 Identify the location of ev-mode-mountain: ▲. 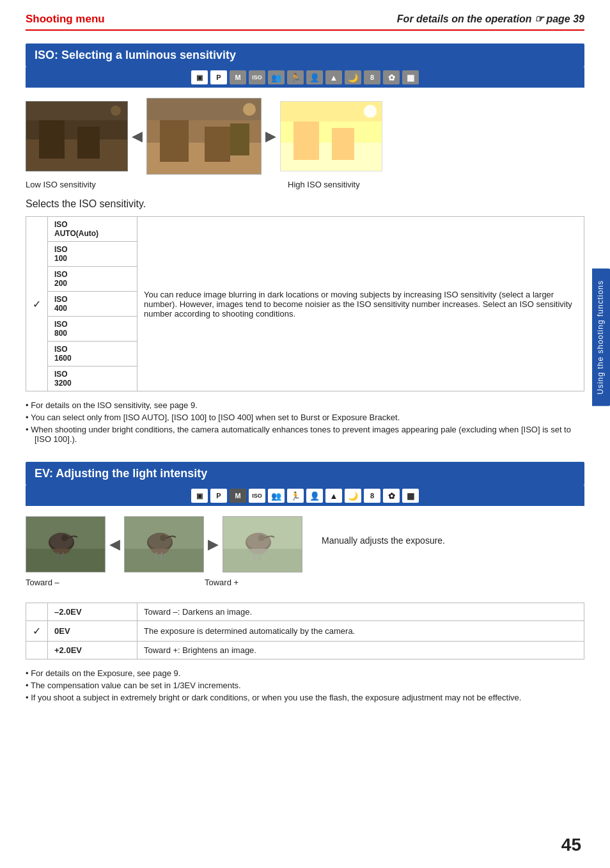
(334, 496).